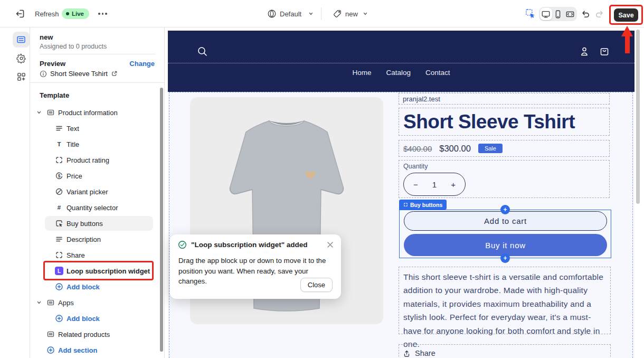 This screenshot has height=358, width=644. I want to click on buy-buttons-selection-badge: Buy buttons, so click(423, 205).